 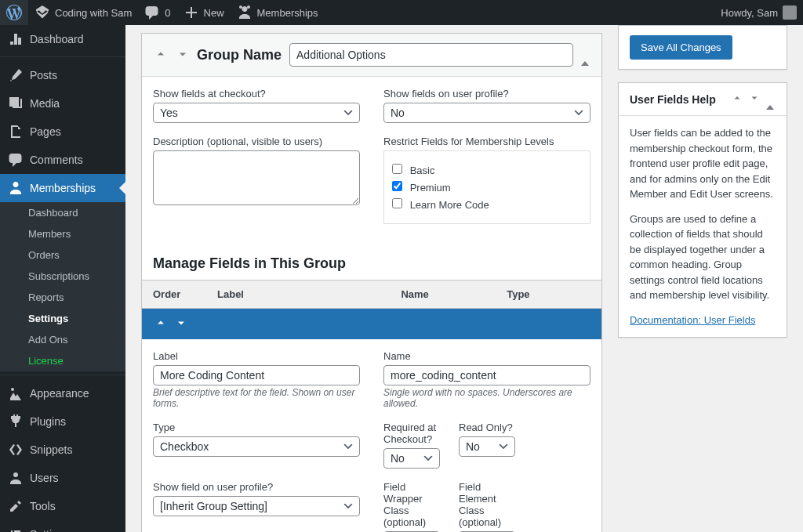 I want to click on admin-menu: Dashboard Posts Media Pages Comments Mem…, so click(x=63, y=279).